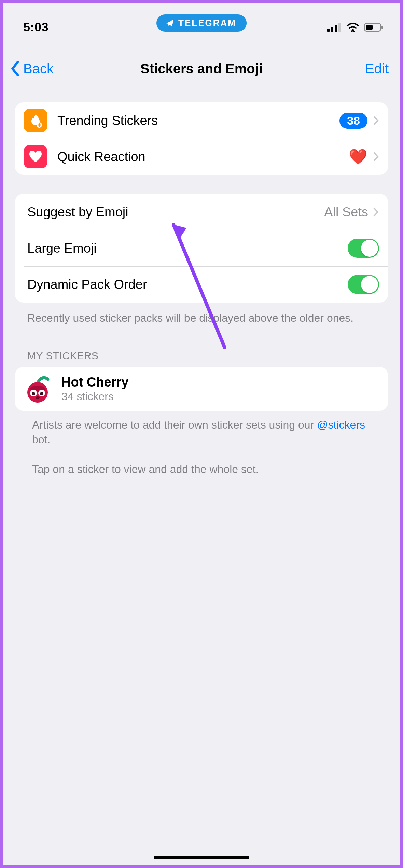 The height and width of the screenshot is (868, 403). I want to click on dynamic-order-footer: Recently used sticker packs will be disp…, so click(202, 318).